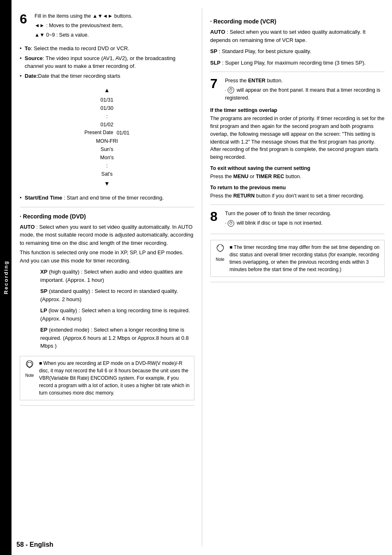 This screenshot has height=555, width=392. I want to click on divider-r3, so click(297, 234).